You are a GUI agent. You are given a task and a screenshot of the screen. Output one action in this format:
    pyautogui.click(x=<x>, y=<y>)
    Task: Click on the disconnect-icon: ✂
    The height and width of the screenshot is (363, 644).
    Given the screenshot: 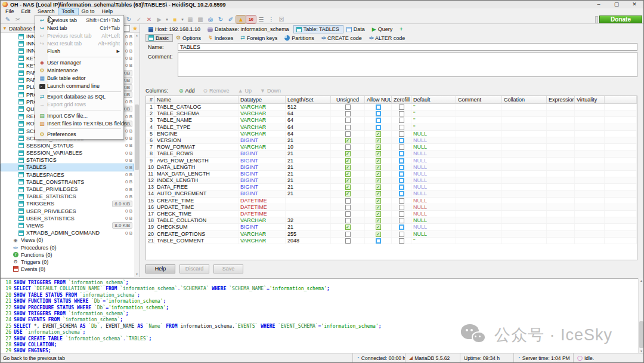 What is the action you would take?
    pyautogui.click(x=18, y=19)
    